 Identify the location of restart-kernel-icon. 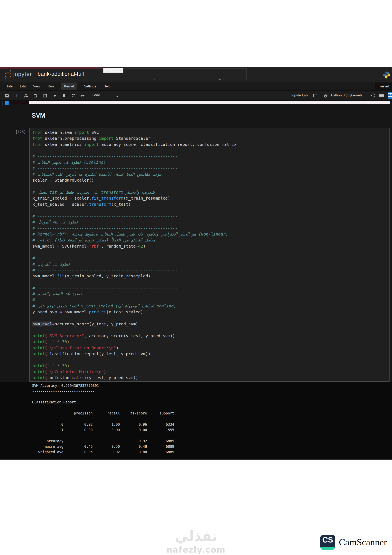
(73, 96).